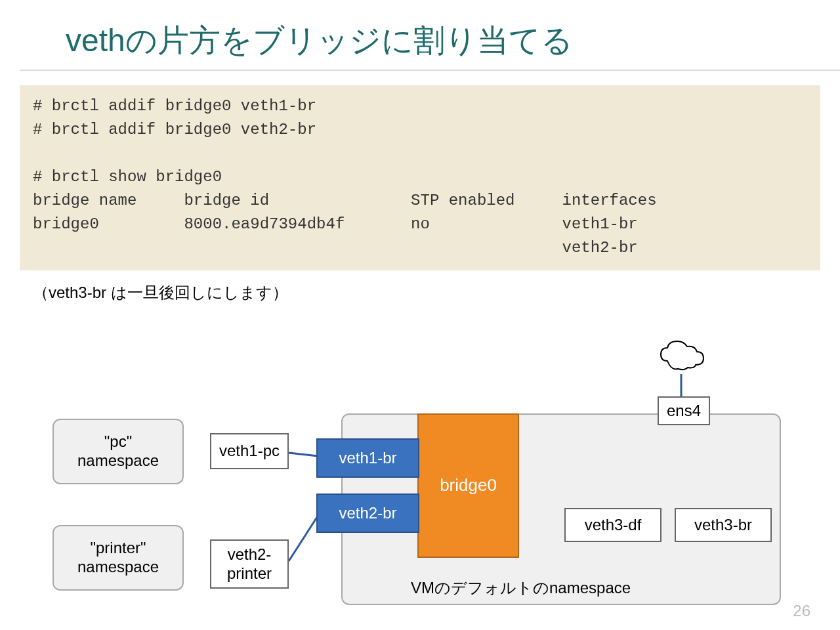 This screenshot has width=840, height=630. Describe the element at coordinates (430, 70) in the screenshot. I see `divider` at that location.